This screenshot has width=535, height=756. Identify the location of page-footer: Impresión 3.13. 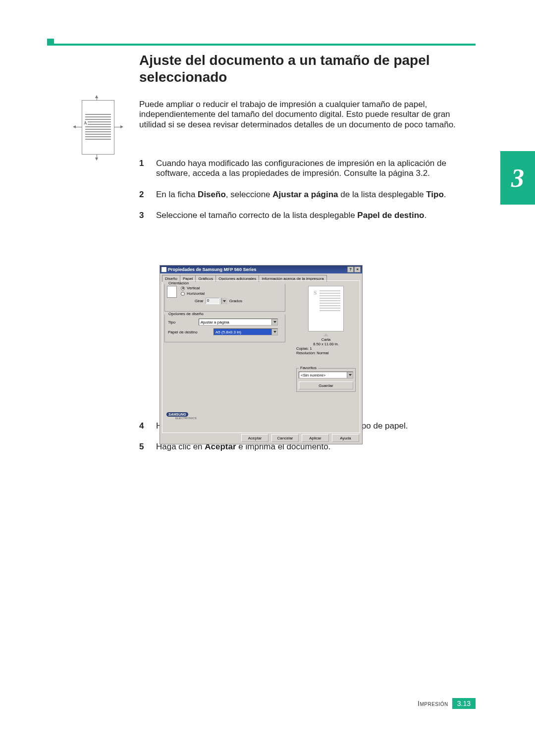
(447, 703).